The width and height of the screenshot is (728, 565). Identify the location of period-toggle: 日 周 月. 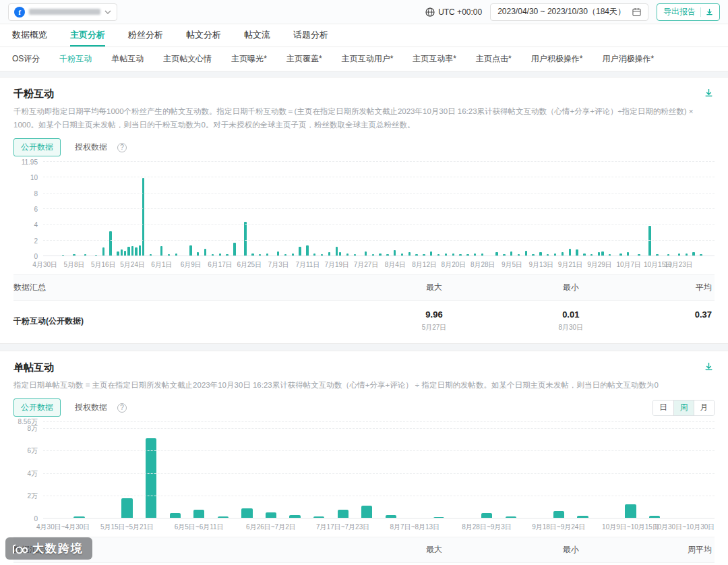
(684, 408).